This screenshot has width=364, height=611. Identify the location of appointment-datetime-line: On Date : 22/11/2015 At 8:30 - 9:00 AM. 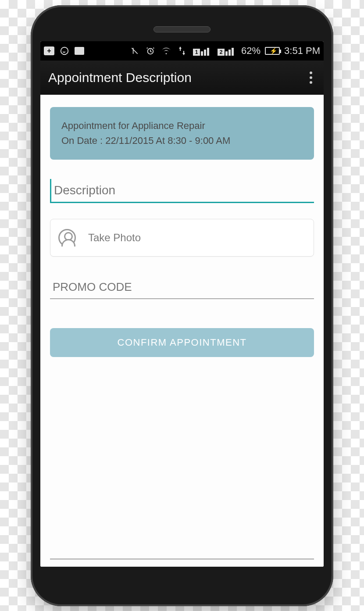
(182, 141).